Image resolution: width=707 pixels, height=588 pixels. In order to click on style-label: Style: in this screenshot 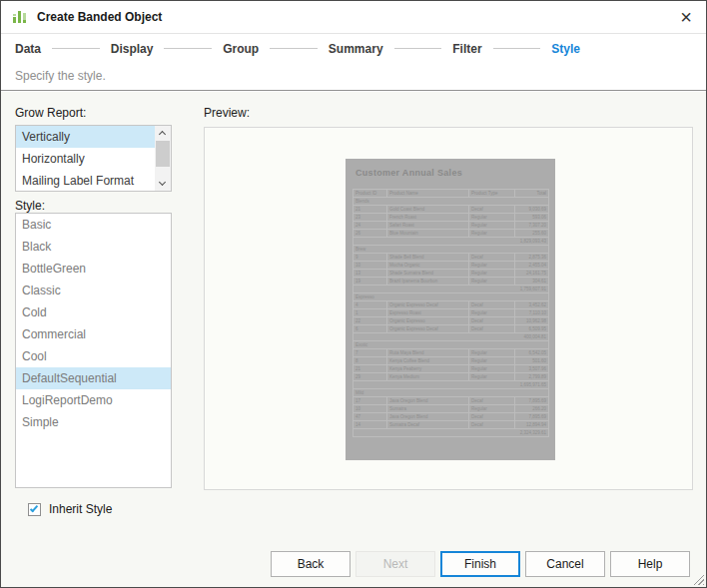, I will do `click(30, 206)`.